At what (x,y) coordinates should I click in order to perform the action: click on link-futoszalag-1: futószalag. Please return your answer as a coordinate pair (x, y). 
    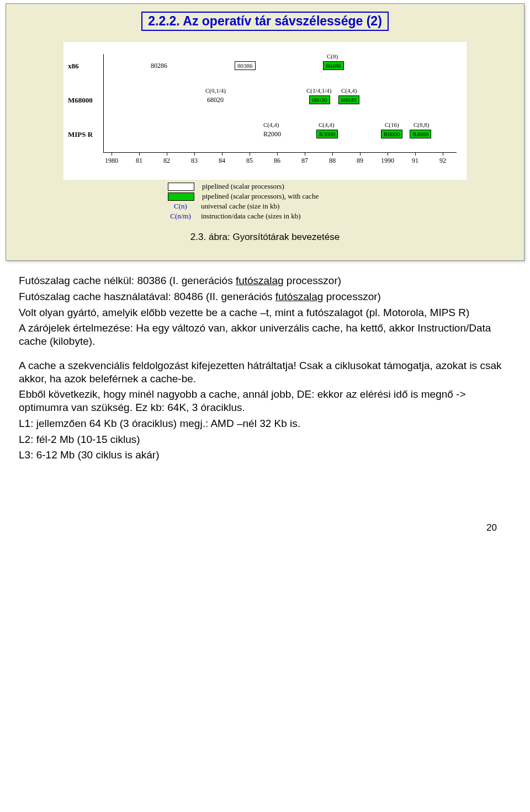
    Looking at the image, I should click on (259, 280).